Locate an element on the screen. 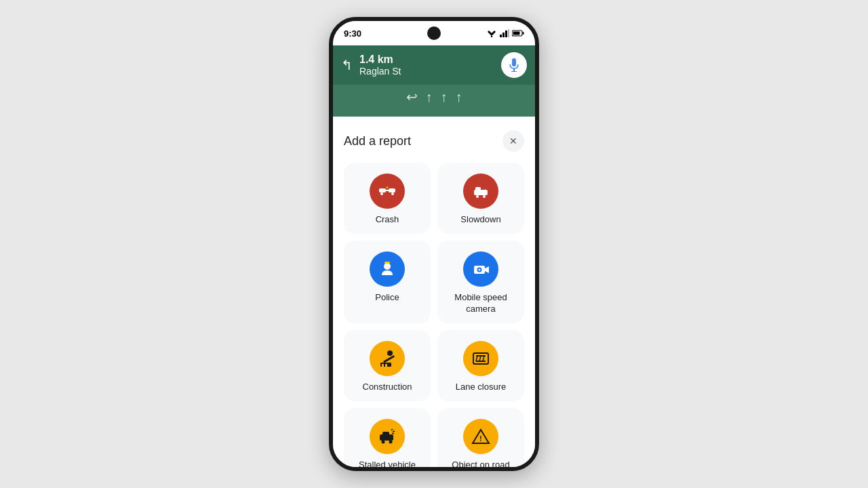  report-item-stalled-vehicle: Stalled vehicle is located at coordinates (387, 438).